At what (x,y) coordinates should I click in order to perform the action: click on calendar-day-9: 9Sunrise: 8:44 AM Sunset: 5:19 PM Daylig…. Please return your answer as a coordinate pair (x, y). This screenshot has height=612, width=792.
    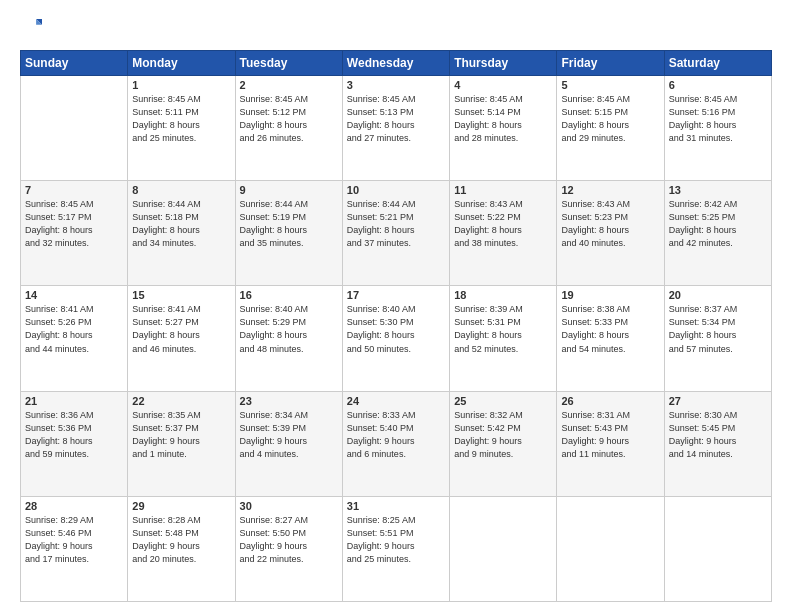
    Looking at the image, I should click on (288, 234).